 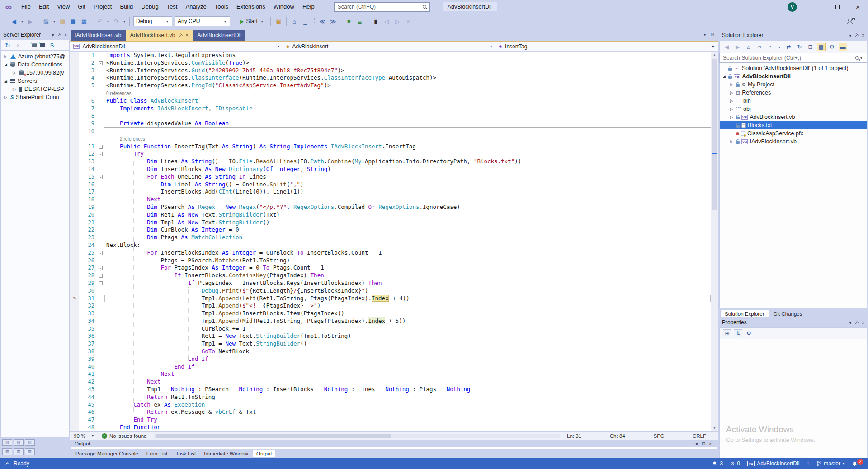 I want to click on save-all-icon: ▩, so click(x=84, y=22).